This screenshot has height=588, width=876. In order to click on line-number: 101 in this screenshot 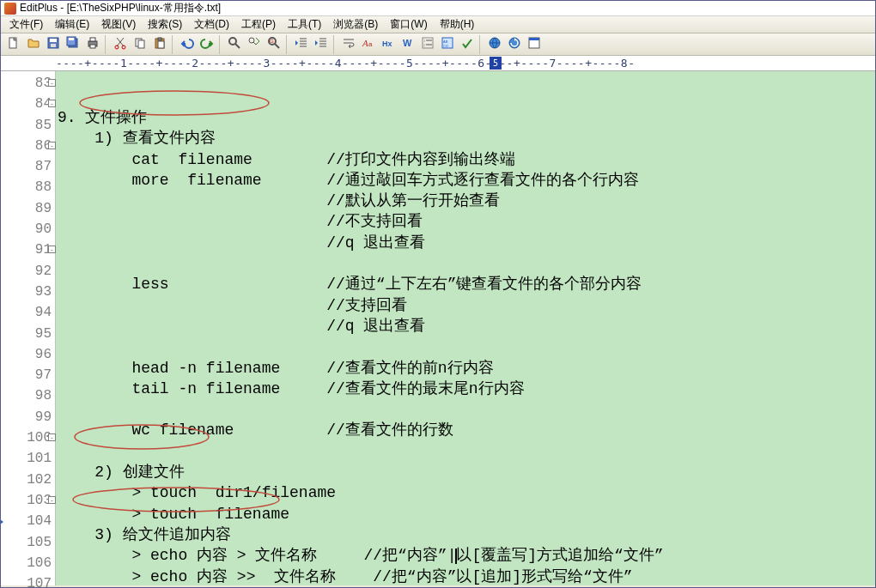, I will do `click(27, 458)`.